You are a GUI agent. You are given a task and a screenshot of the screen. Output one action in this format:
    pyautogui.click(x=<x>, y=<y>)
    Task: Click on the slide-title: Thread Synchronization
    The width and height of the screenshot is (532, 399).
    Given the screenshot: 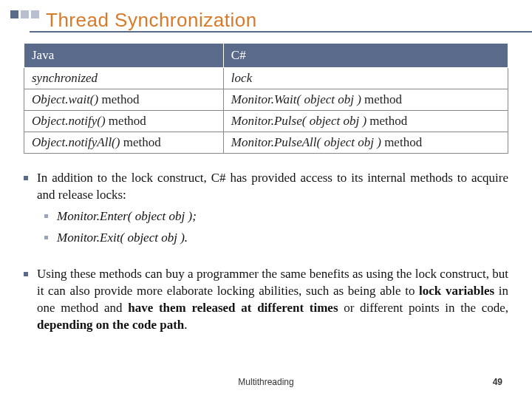 What is the action you would take?
    pyautogui.click(x=289, y=21)
    